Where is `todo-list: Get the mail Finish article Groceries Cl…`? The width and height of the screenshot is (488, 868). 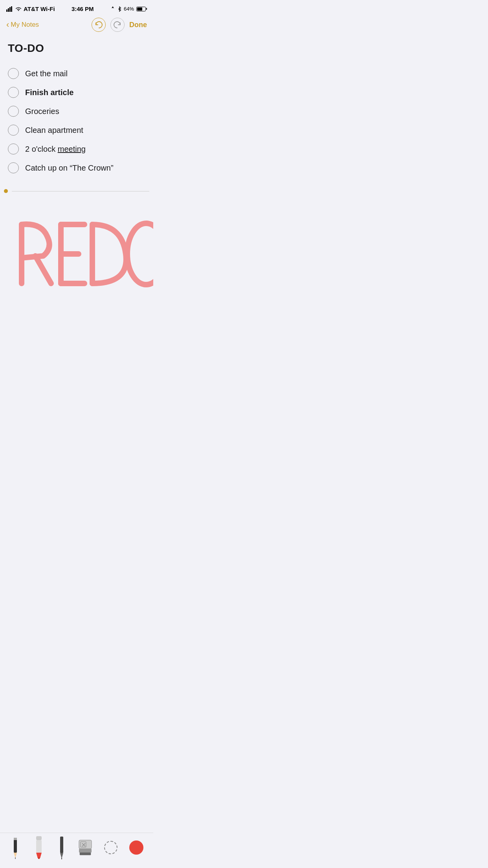 todo-list: Get the mail Finish article Groceries Cl… is located at coordinates (77, 121).